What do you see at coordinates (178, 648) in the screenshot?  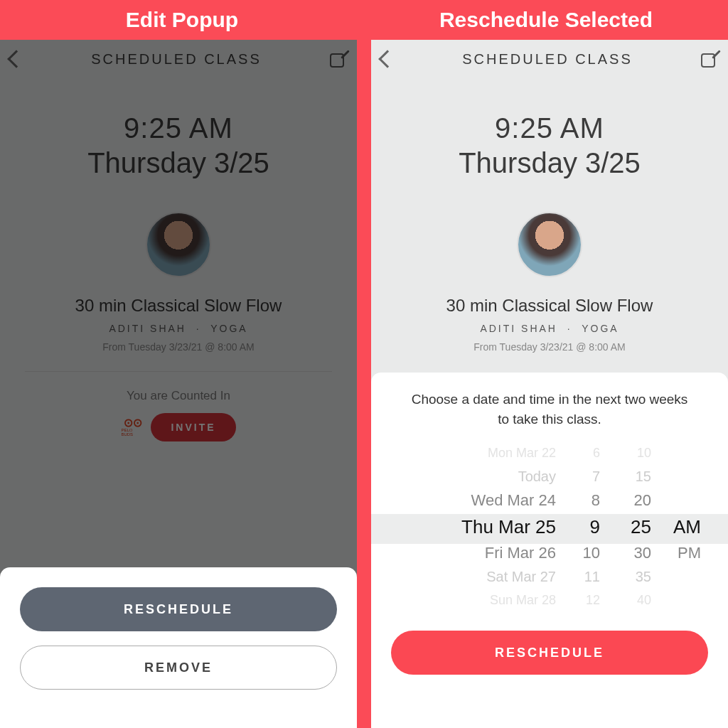 I see `edit-action-sheet: RESCHEDULE REMOVE` at bounding box center [178, 648].